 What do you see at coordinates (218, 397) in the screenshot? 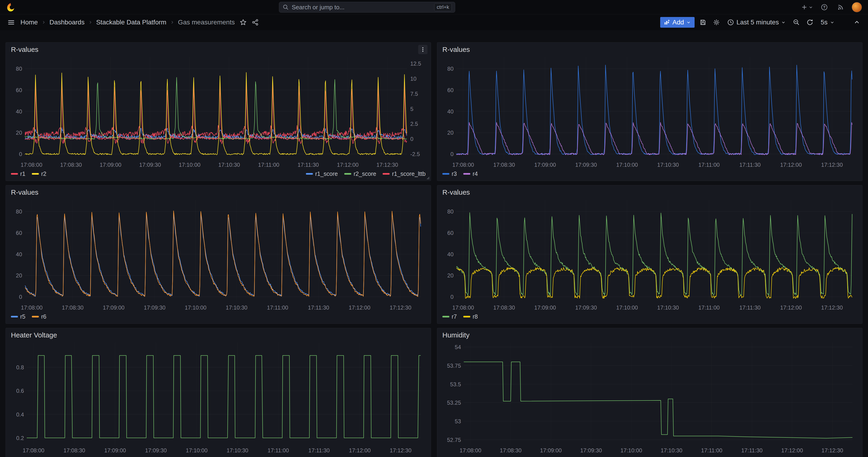
I see `chart-svg: 0.20.40.60.817:08:0017:08:3017:09:0017:0…` at bounding box center [218, 397].